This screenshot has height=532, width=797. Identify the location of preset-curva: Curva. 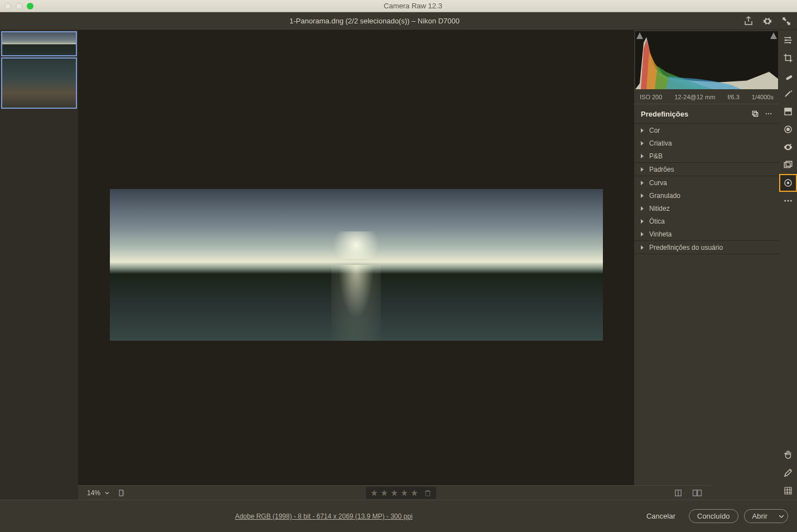
(707, 183).